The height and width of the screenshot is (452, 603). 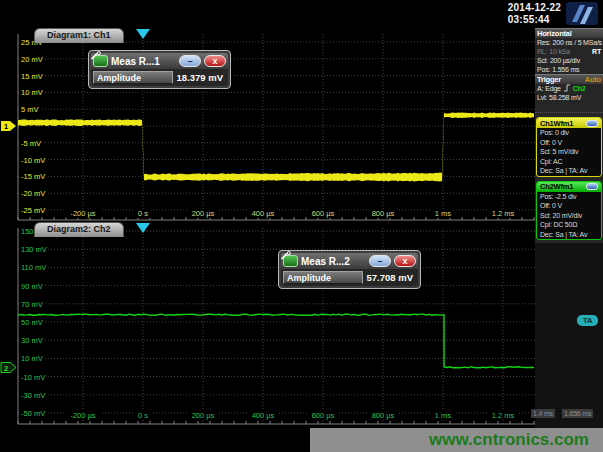 What do you see at coordinates (569, 60) in the screenshot?
I see `timescale-row: Scl: 200 µs/div` at bounding box center [569, 60].